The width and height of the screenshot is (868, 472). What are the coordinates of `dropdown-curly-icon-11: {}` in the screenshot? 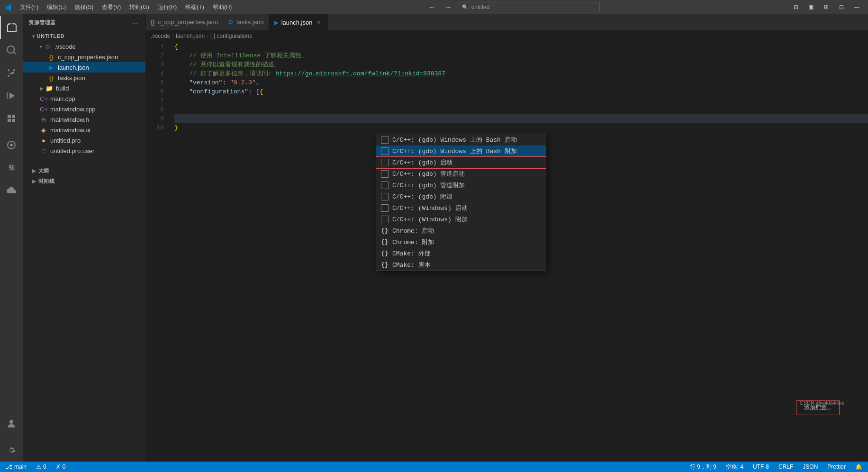 It's located at (385, 265).